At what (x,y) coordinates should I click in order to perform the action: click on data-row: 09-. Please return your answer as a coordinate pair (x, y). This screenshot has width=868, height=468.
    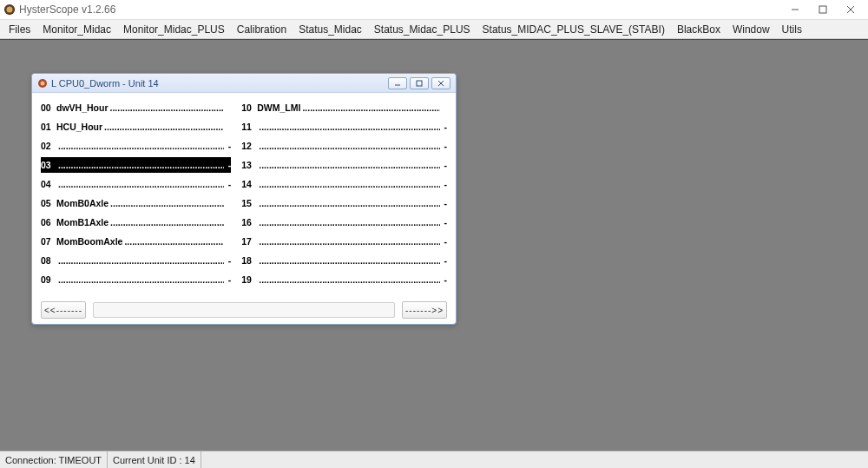
    Looking at the image, I should click on (135, 280).